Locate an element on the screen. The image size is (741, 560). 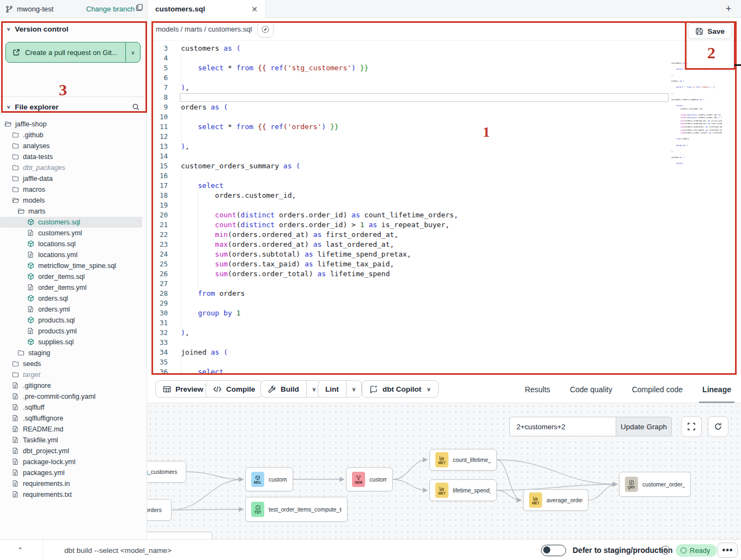
file-tree-item-requirements.txt: requirements.txt is located at coordinates (73, 495).